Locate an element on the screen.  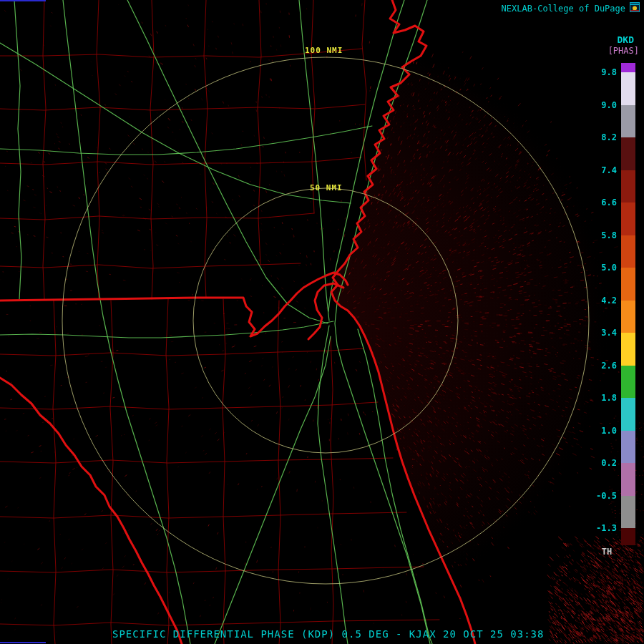
colorbar-threshold-label: TH is located at coordinates (607, 552).